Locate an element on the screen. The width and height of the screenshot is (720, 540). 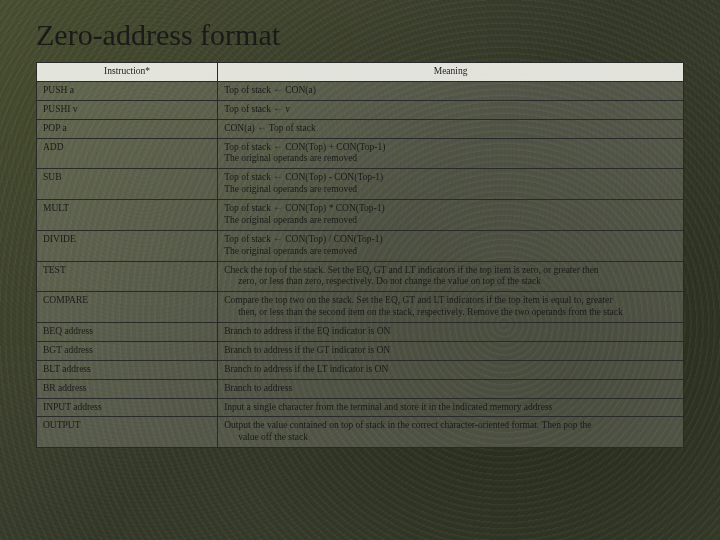
cell-instruction: COMPARE is located at coordinates (128, 308).